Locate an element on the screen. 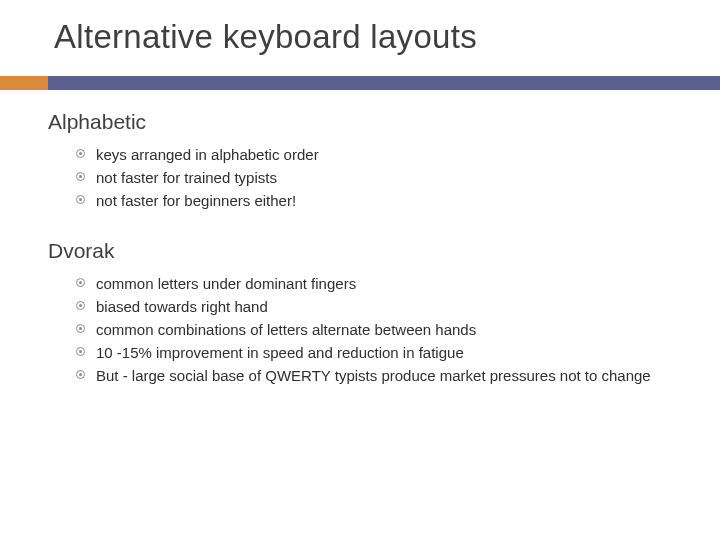 This screenshot has width=720, height=540. accent-bar is located at coordinates (360, 83).